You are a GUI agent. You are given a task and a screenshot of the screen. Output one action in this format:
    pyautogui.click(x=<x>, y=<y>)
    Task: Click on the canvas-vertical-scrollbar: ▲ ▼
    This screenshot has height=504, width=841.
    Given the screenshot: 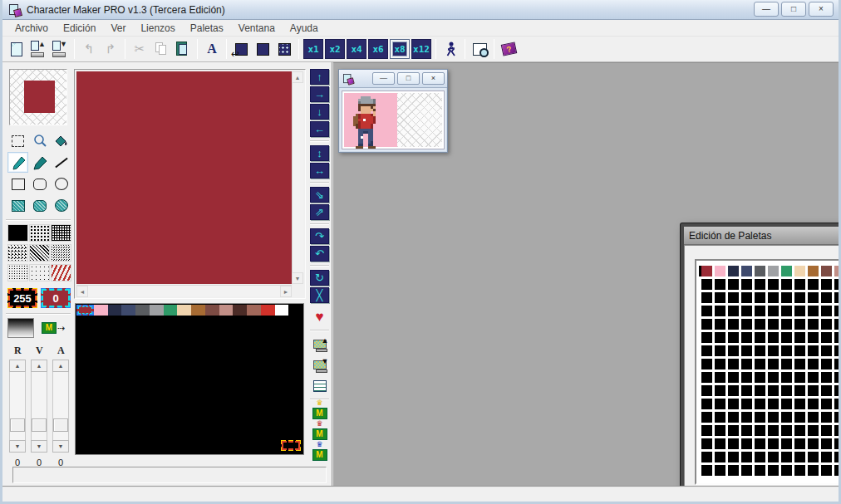 What is the action you would take?
    pyautogui.click(x=298, y=178)
    